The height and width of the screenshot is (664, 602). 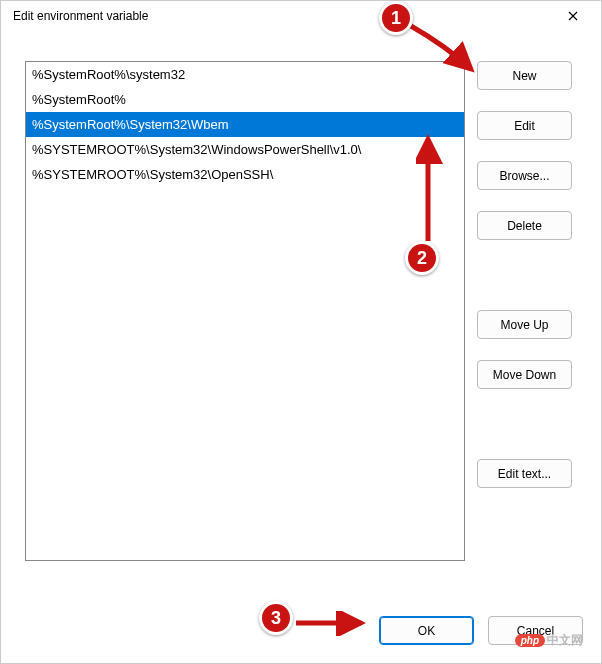 I want to click on move-down-button: Move Down, so click(x=524, y=374).